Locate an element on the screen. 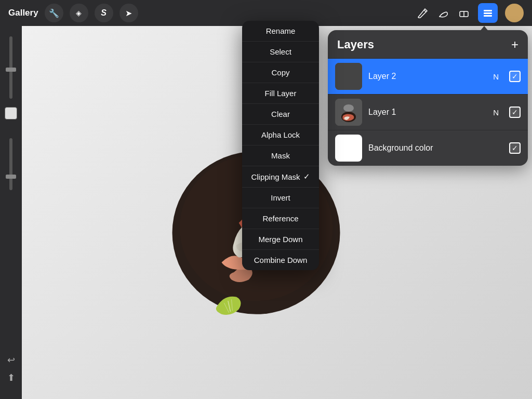  layer-1-thumb-svg is located at coordinates (349, 112).